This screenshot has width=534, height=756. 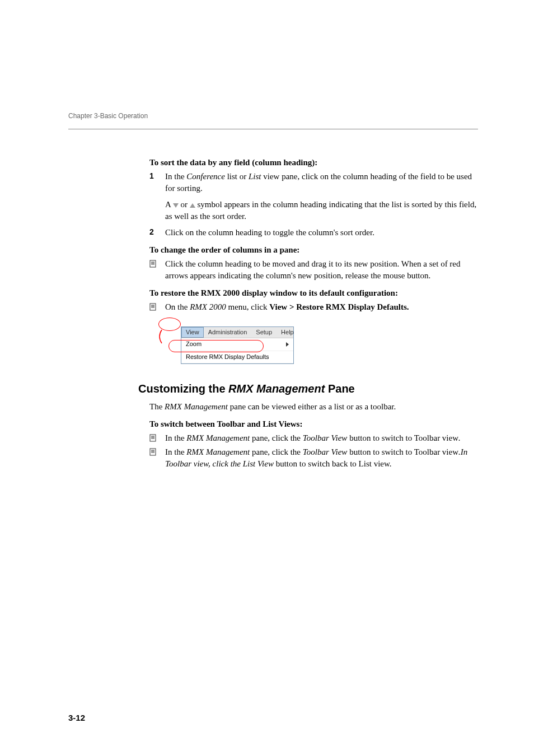 What do you see at coordinates (321, 233) in the screenshot?
I see `step-text: Click on the column heading to toggle th…` at bounding box center [321, 233].